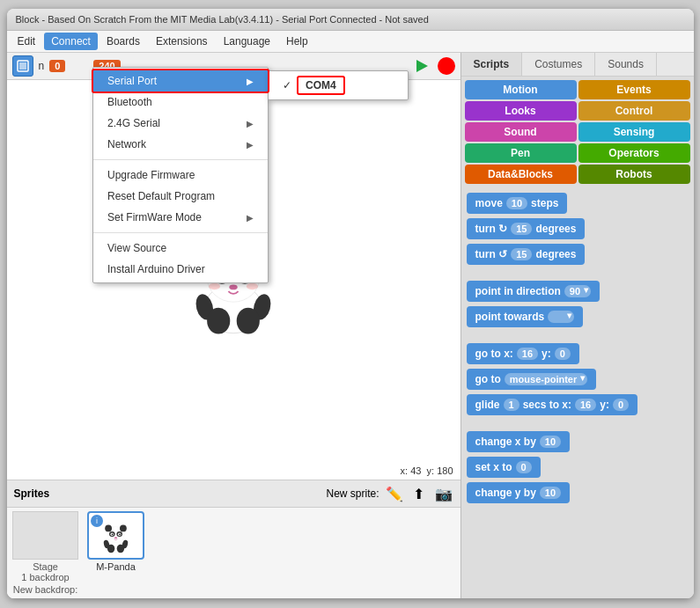  I want to click on reset-default-label: Reset Default Program, so click(161, 196).